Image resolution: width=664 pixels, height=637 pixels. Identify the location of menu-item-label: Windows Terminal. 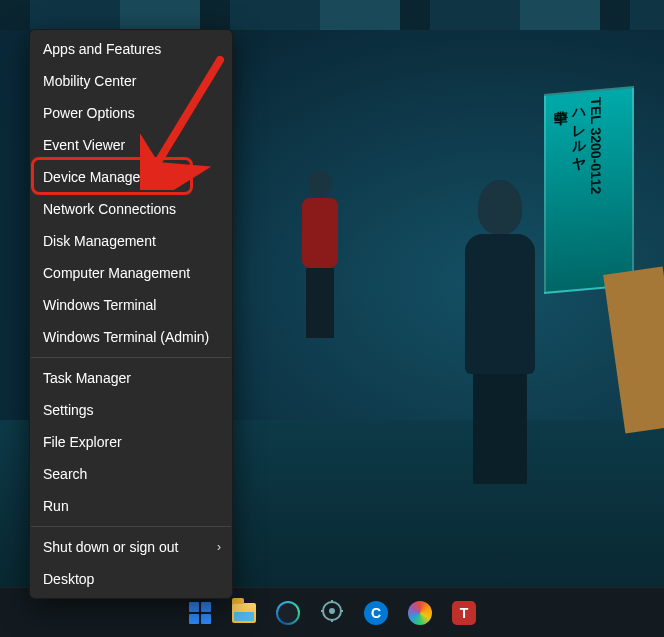
(100, 305).